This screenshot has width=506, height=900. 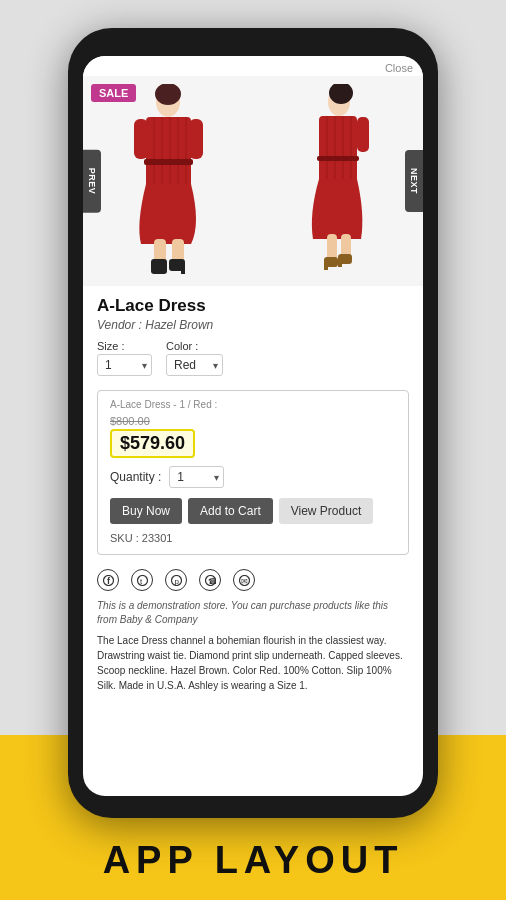 What do you see at coordinates (194, 365) in the screenshot?
I see `color-dropdown: Red Blue Black` at bounding box center [194, 365].